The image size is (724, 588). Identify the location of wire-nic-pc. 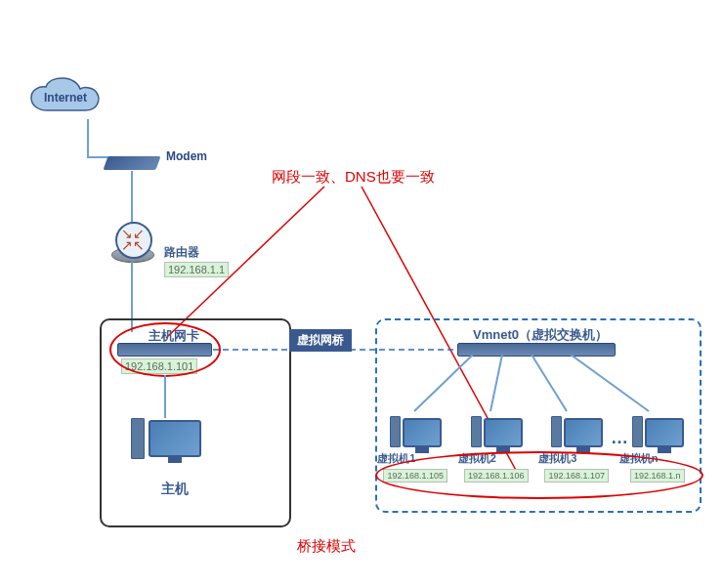
(165, 397).